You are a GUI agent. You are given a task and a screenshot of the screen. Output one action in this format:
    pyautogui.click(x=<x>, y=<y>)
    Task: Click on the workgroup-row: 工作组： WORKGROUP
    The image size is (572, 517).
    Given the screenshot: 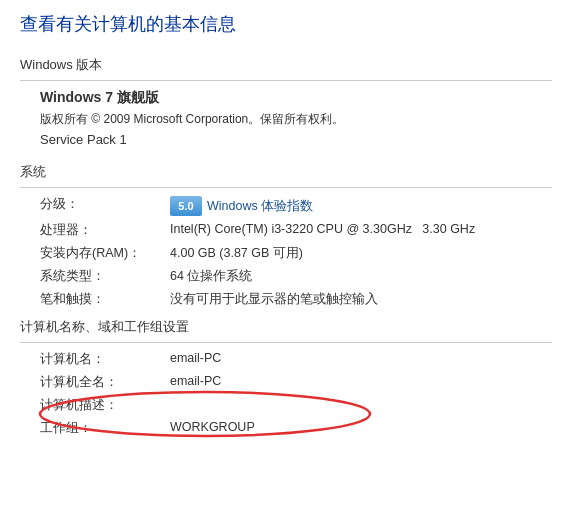 What is the action you would take?
    pyautogui.click(x=296, y=428)
    